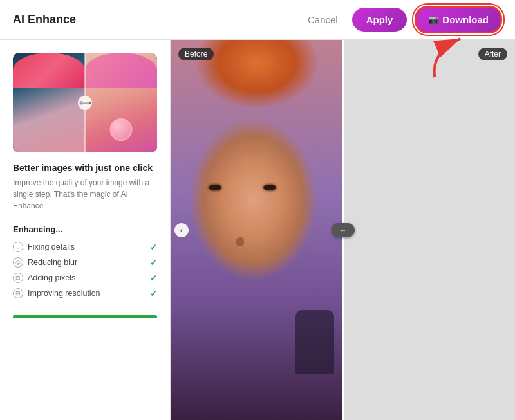 The image size is (515, 420). What do you see at coordinates (85, 278) in the screenshot?
I see `list-item: ⊡ Adding pixels ✓` at bounding box center [85, 278].